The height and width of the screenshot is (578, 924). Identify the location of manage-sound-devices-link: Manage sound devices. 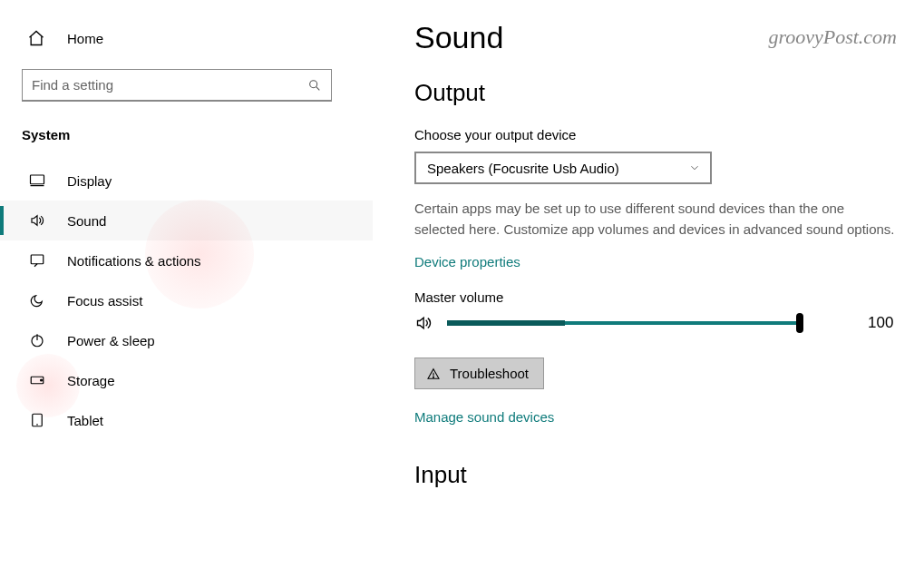
(484, 417).